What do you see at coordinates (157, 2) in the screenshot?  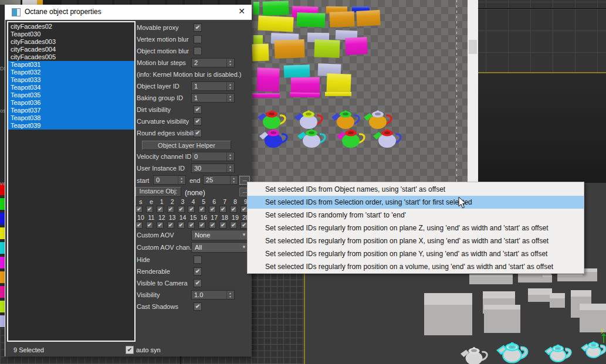 I see `toolbar-fragment` at bounding box center [157, 2].